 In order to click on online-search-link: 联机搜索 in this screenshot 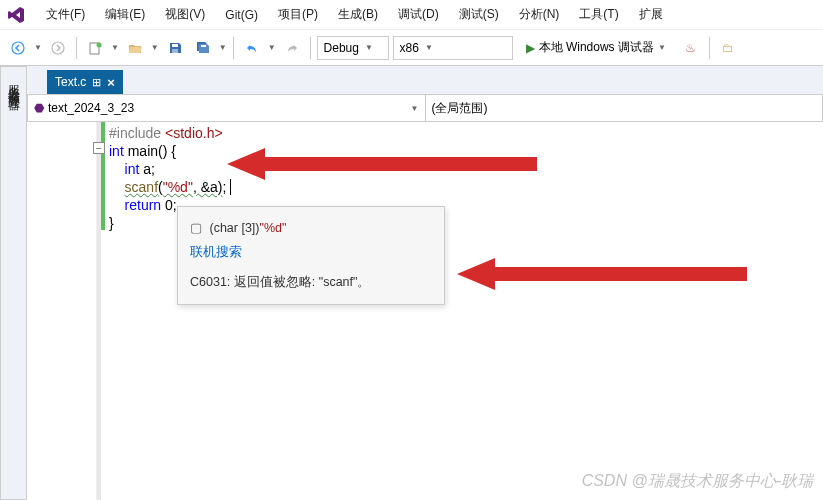, I will do `click(311, 253)`.